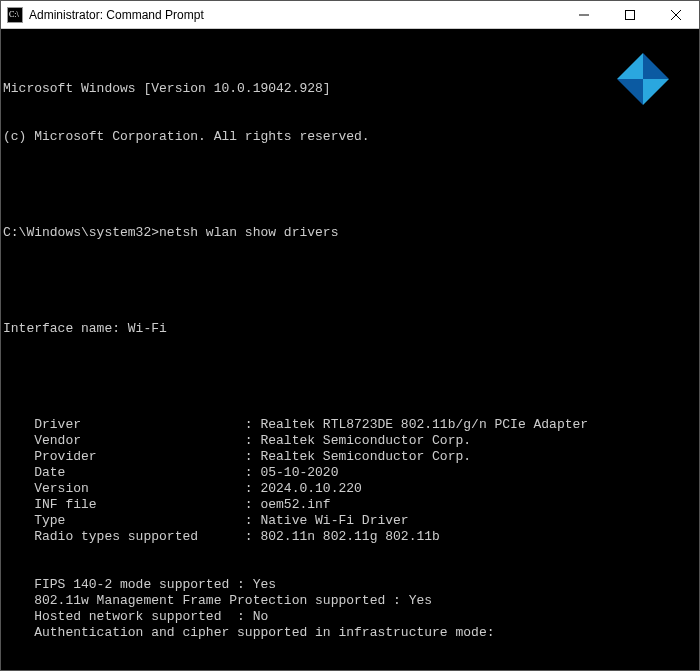  Describe the element at coordinates (350, 425) in the screenshot. I see `driver-field-row: Driver : Realtek RTL8723DE 802.11b/g/n P…` at that location.